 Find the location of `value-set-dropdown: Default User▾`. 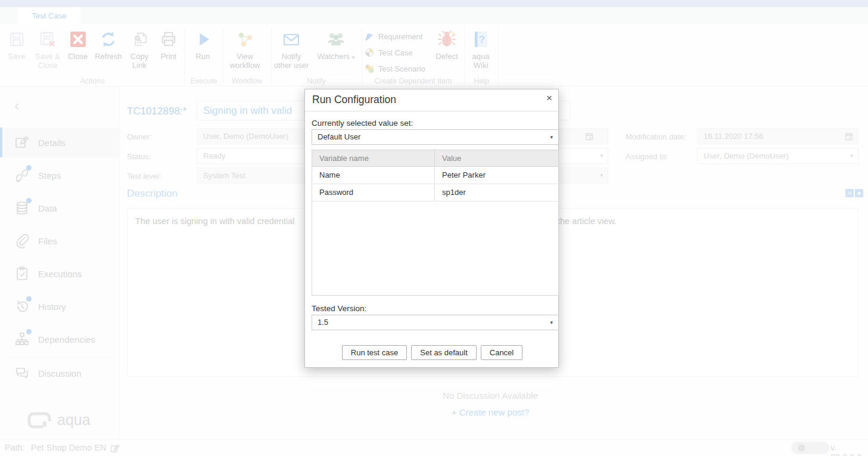

value-set-dropdown: Default User▾ is located at coordinates (435, 137).